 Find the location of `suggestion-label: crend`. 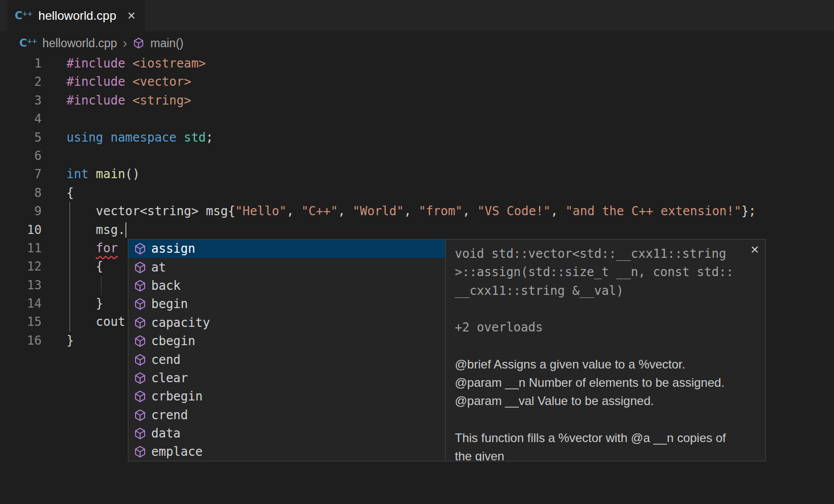

suggestion-label: crend is located at coordinates (170, 415).